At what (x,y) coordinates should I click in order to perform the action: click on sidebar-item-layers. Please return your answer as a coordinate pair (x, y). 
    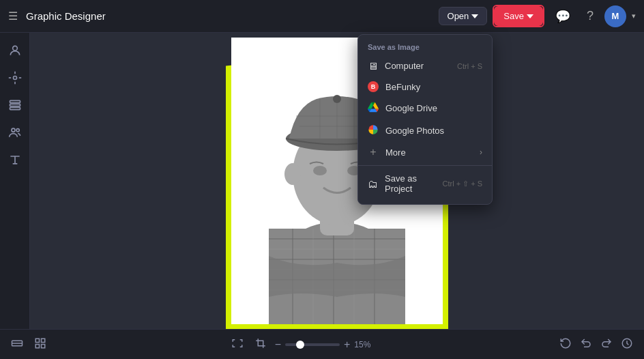
    Looking at the image, I should click on (15, 105).